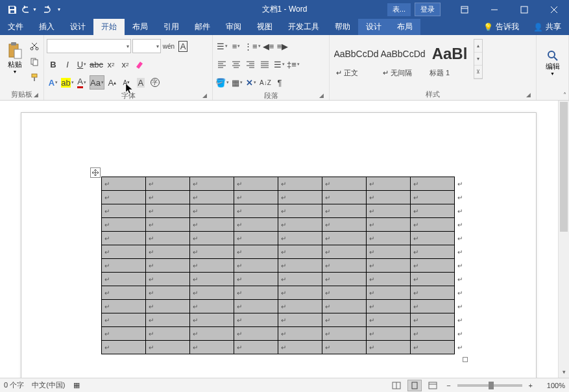  I want to click on share-button: 👤 共享, so click(548, 27).